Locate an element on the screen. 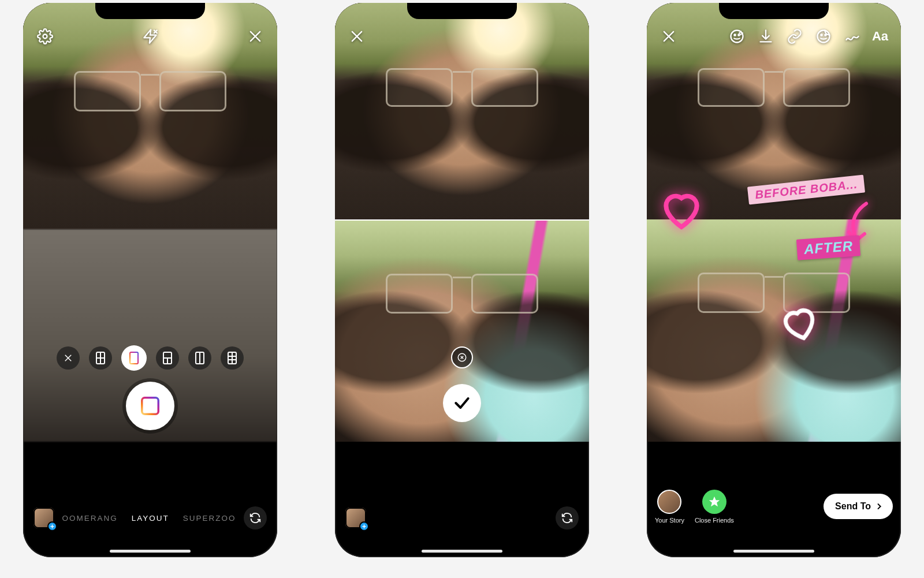 The image size is (924, 578). camera-topbar is located at coordinates (150, 36).